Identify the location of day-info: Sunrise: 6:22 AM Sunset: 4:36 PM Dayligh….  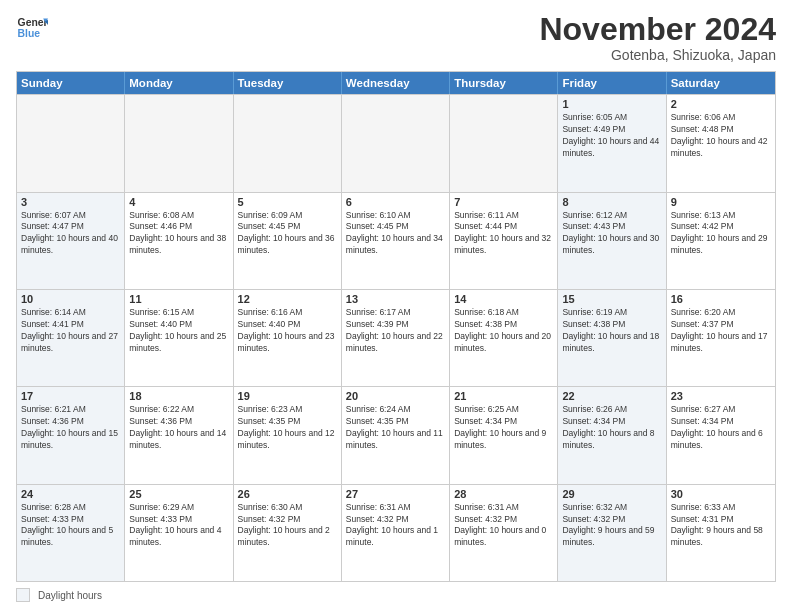
(178, 428).